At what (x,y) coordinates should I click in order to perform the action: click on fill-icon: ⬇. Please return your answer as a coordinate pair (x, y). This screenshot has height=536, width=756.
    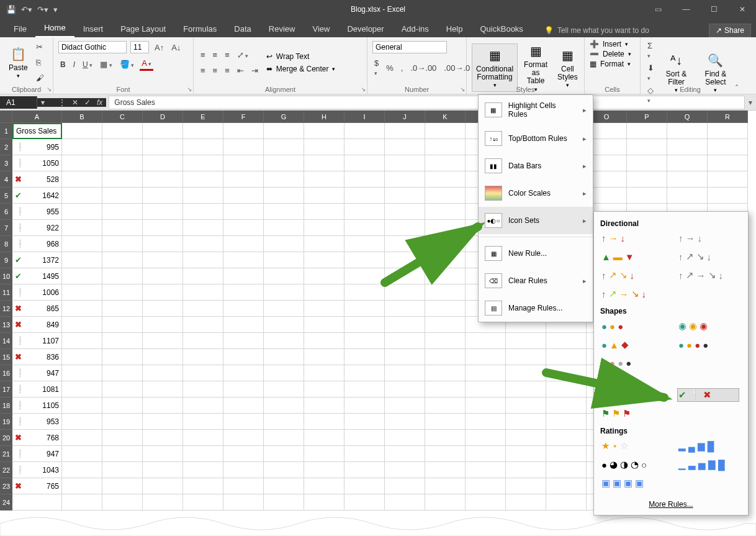
    Looking at the image, I should click on (650, 73).